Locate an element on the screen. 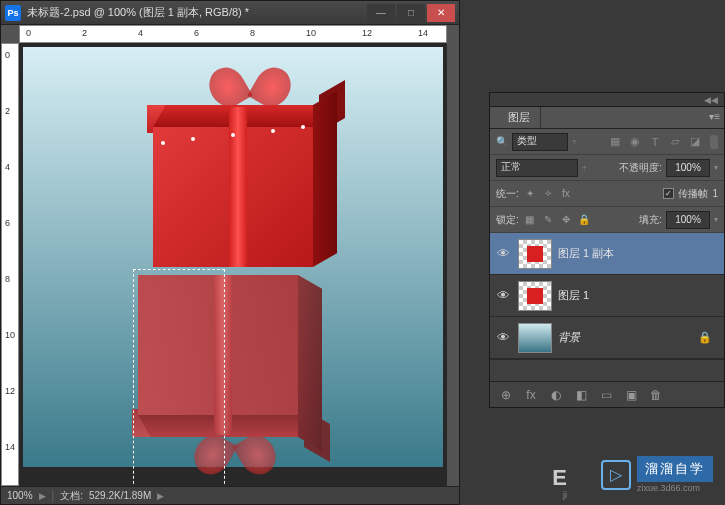 Image resolution: width=725 pixels, height=505 pixels. unify-position-icon: ✦ is located at coordinates (530, 194).